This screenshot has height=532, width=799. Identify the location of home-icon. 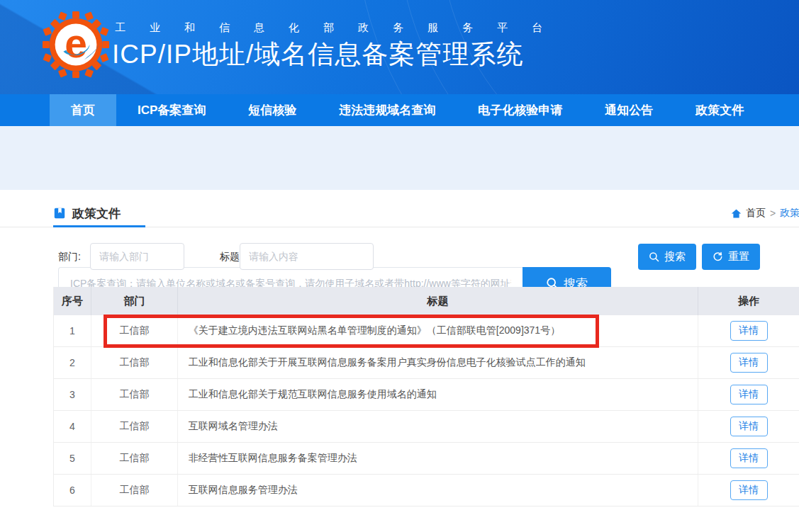
(736, 214).